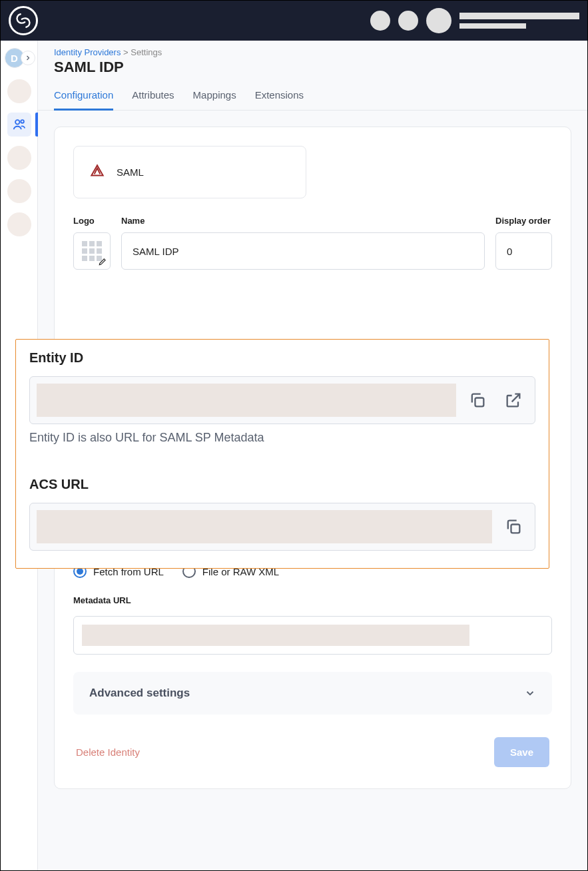 The height and width of the screenshot is (871, 588). Describe the element at coordinates (303, 251) in the screenshot. I see `name-input` at that location.